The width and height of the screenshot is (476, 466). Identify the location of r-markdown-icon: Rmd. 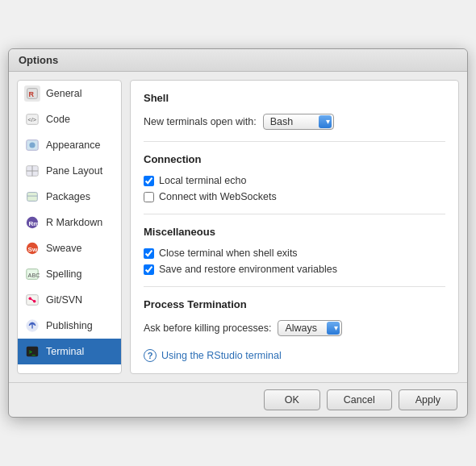
(32, 223).